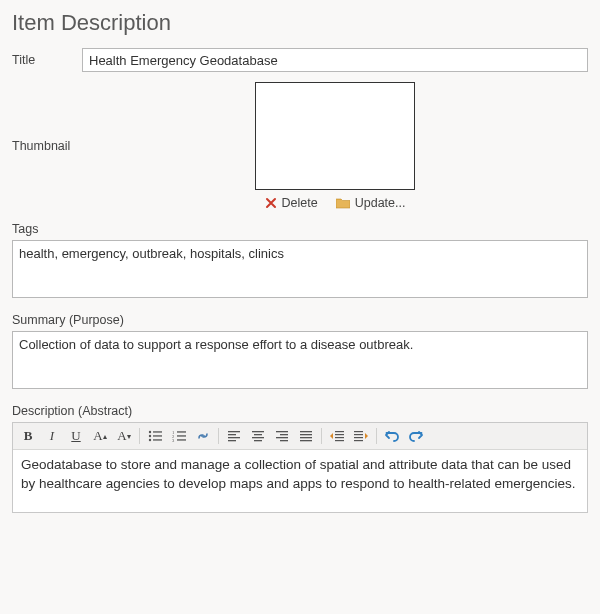 This screenshot has width=600, height=614. I want to click on align-left-button, so click(234, 436).